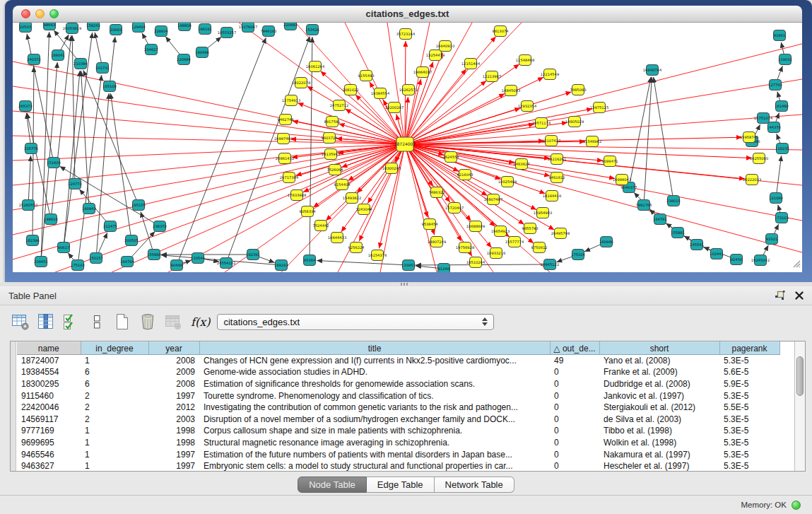 The width and height of the screenshot is (812, 514). What do you see at coordinates (116, 30) in the screenshot?
I see `graph-node: 20663` at bounding box center [116, 30].